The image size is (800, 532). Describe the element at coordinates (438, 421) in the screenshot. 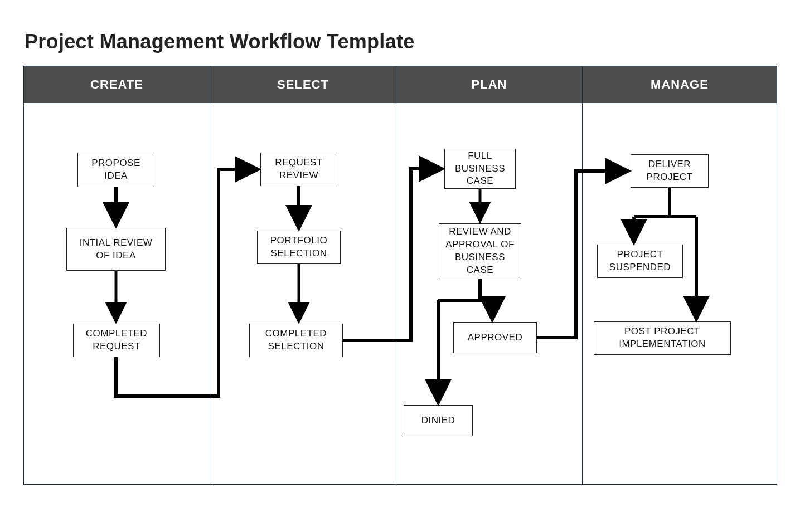

I see `box-denied: DINIED` at that location.